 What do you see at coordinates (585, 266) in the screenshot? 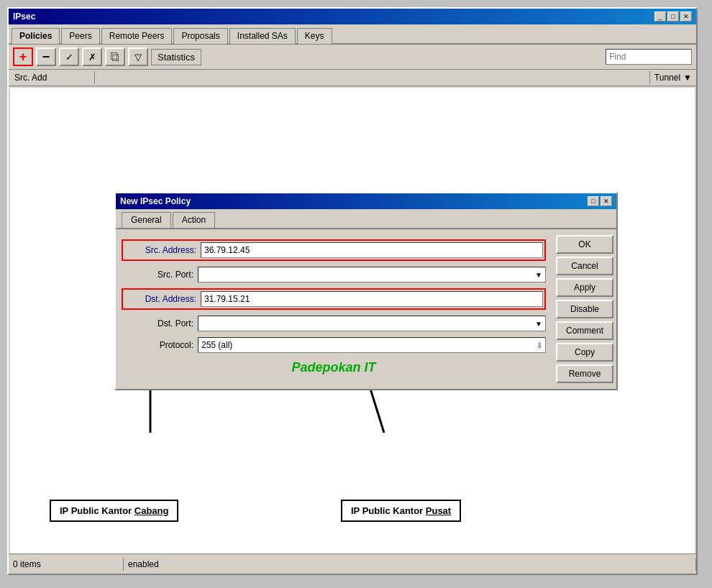
I see `cancel-button: Cancel` at bounding box center [585, 266].